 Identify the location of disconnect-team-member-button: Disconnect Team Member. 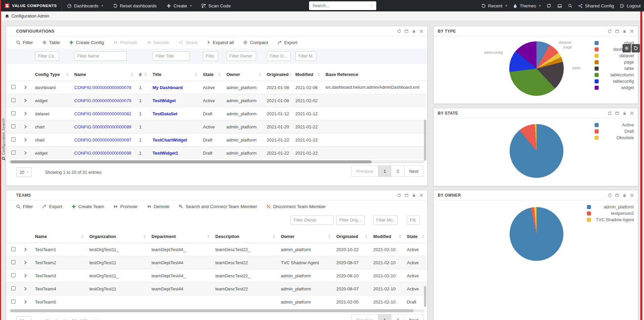
(296, 206).